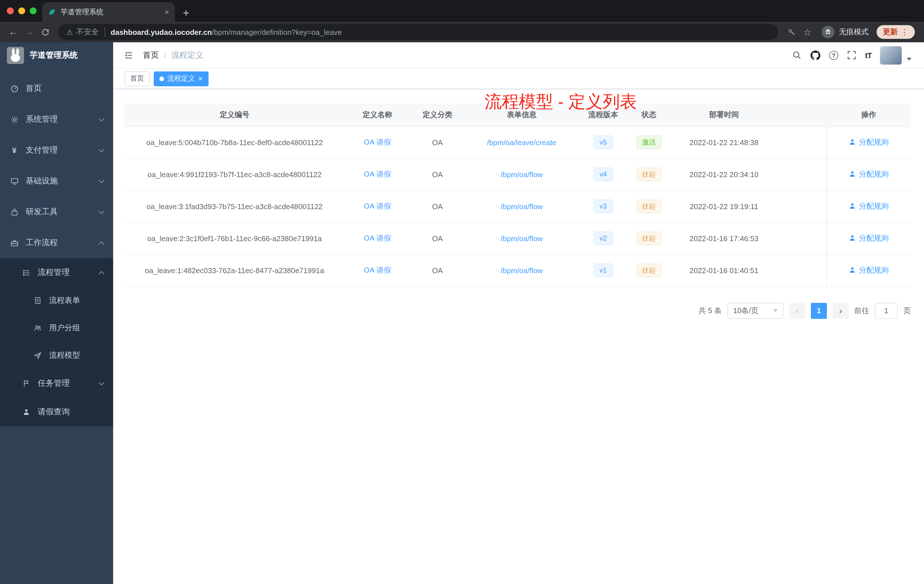  What do you see at coordinates (57, 313) in the screenshot?
I see `sidebar: 芋道管理系统 首页 系统管理 ¥ 支付管理` at bounding box center [57, 313].